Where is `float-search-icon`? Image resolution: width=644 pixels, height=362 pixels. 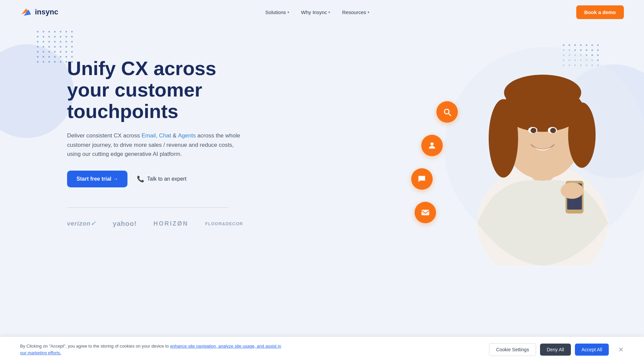
float-search-icon is located at coordinates (447, 112).